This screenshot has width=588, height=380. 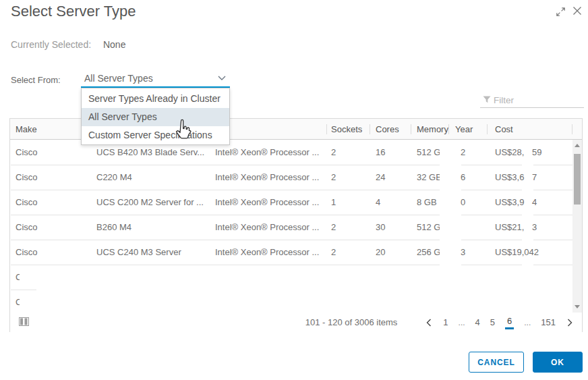 I want to click on dropdown-option-all-server-types: All Server Types, so click(x=155, y=117).